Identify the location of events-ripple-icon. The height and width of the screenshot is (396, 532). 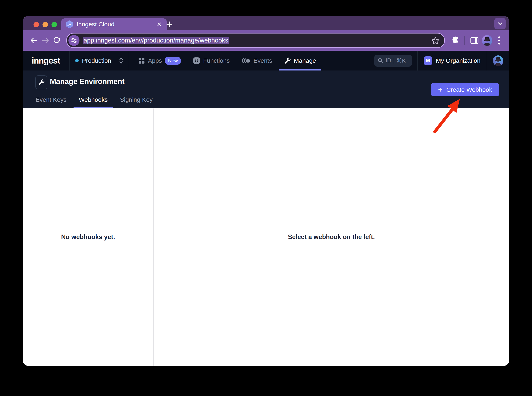
(246, 61).